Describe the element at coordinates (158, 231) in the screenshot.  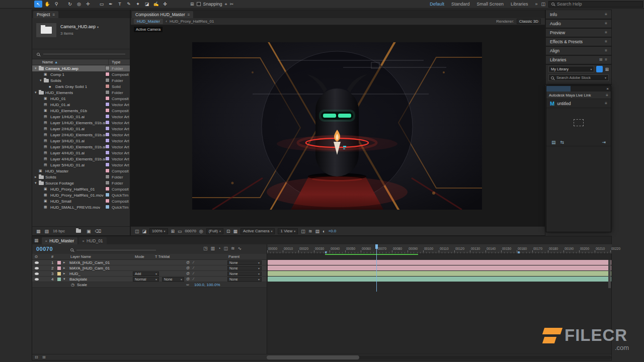
I see `magnification-select: 100%▾` at that location.